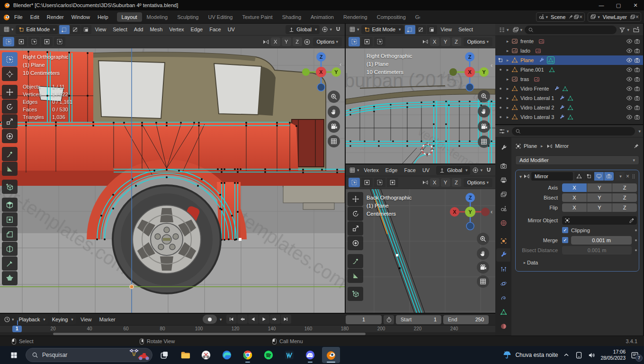 Image resolution: width=644 pixels, height=364 pixels. I want to click on taskbar-clock: 17:06 28/05/2023, so click(613, 355).